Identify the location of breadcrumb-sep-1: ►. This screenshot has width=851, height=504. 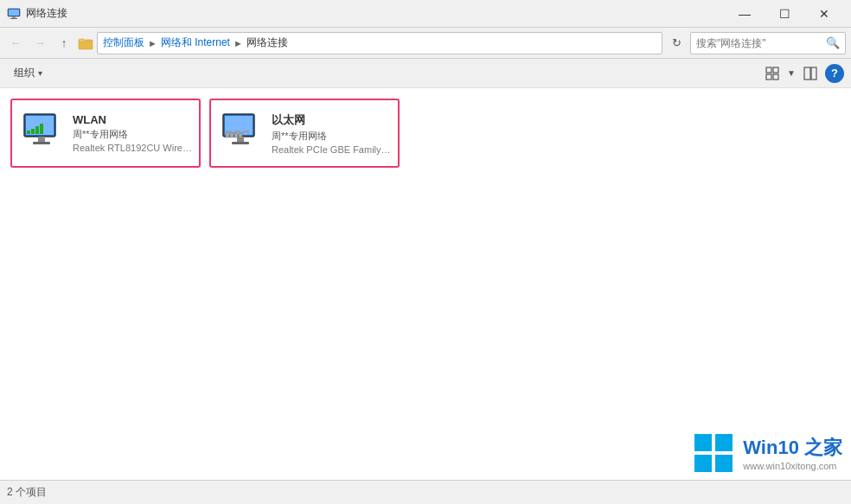
(152, 43).